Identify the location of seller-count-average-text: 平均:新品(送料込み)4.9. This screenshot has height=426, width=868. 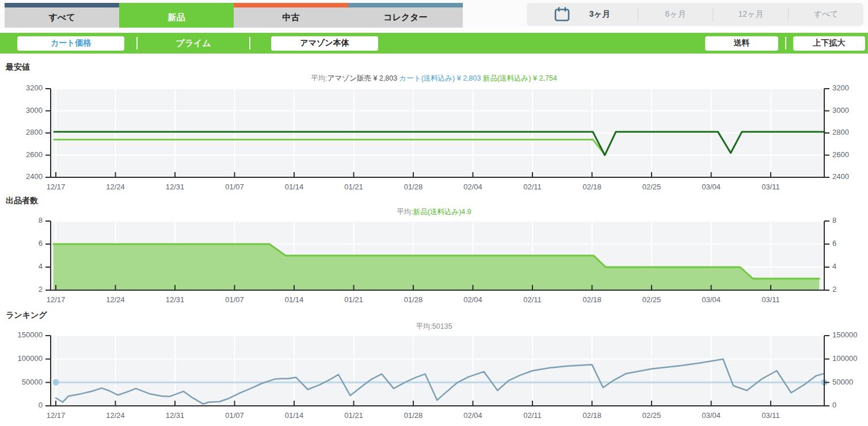
(434, 212).